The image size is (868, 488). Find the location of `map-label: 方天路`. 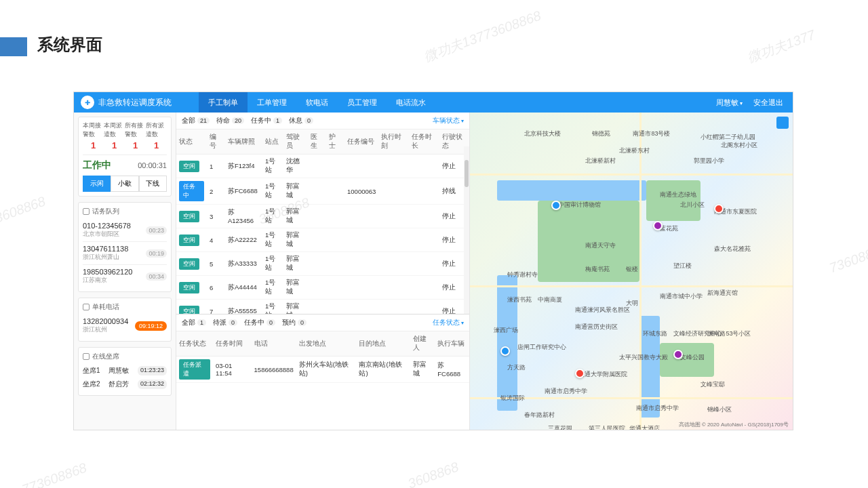

map-label: 方天路 is located at coordinates (517, 367).